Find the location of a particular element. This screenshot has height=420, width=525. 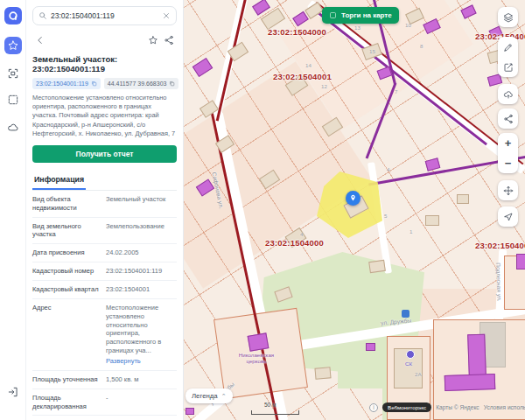

terms-link: Условия использования is located at coordinates (504, 408).